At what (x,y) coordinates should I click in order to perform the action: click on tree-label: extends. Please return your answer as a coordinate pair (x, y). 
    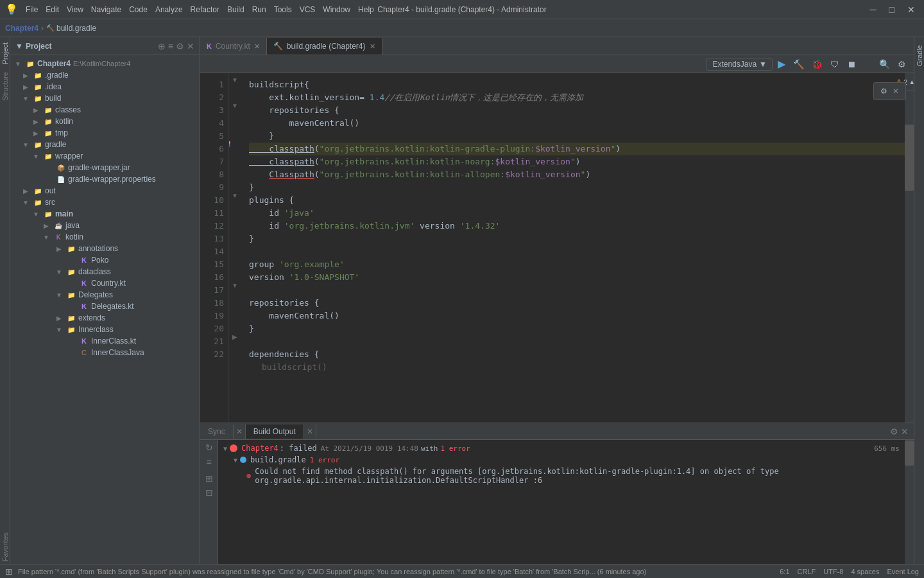
    Looking at the image, I should click on (92, 318).